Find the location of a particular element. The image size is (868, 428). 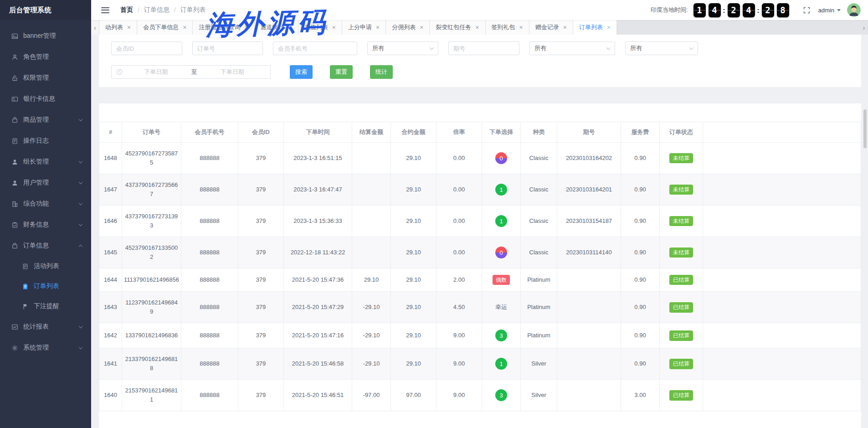

tab-签到礼包: 签到礼包× is located at coordinates (508, 27).